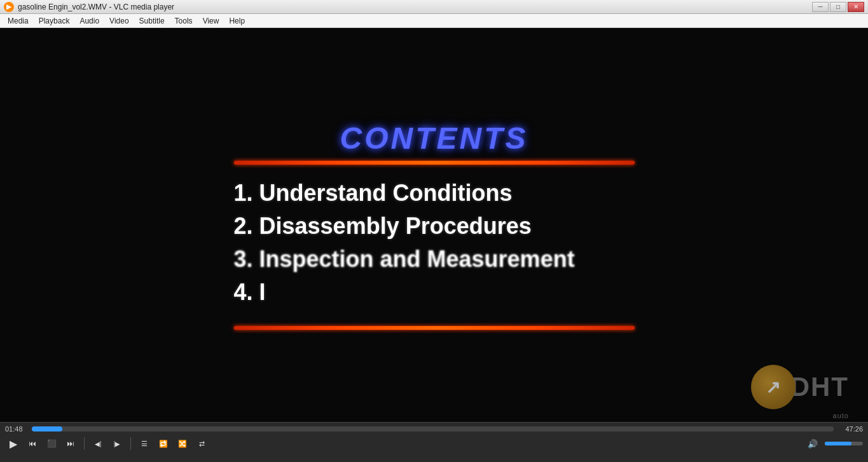 This screenshot has height=462, width=868. I want to click on red-line-top, so click(434, 163).